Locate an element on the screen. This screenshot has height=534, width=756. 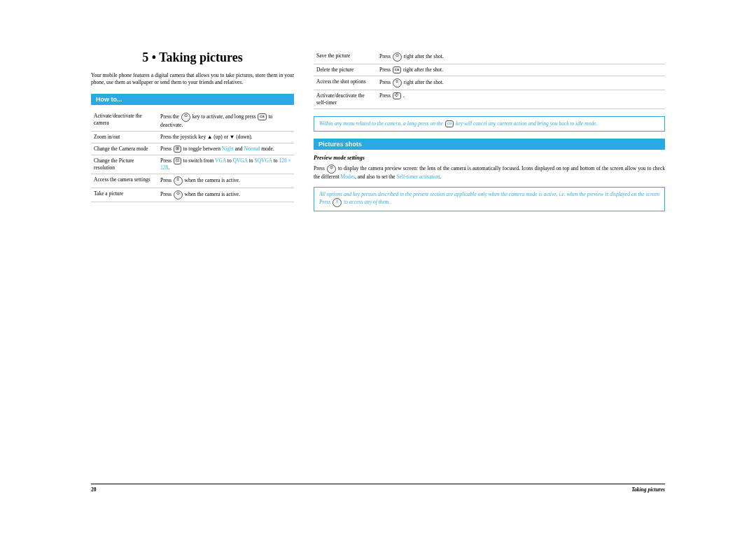
timer-icon: ⏱ is located at coordinates (397, 96).